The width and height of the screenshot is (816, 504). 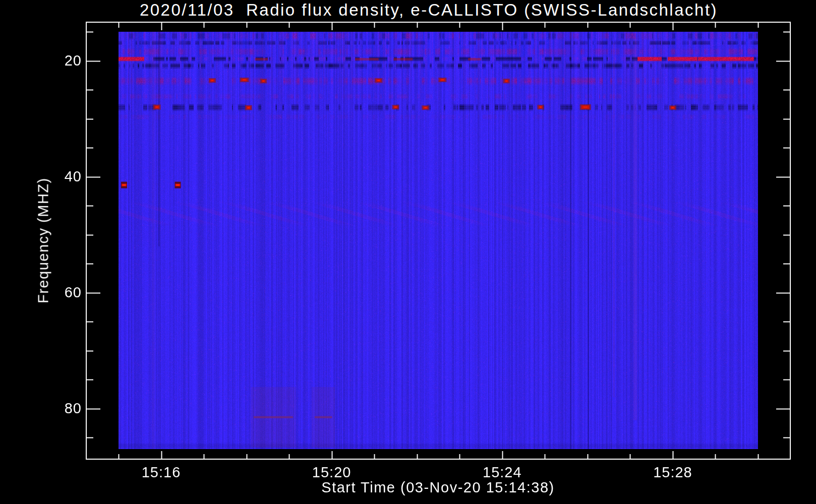 What do you see at coordinates (56, 408) in the screenshot?
I see `y-tick-label: 80` at bounding box center [56, 408].